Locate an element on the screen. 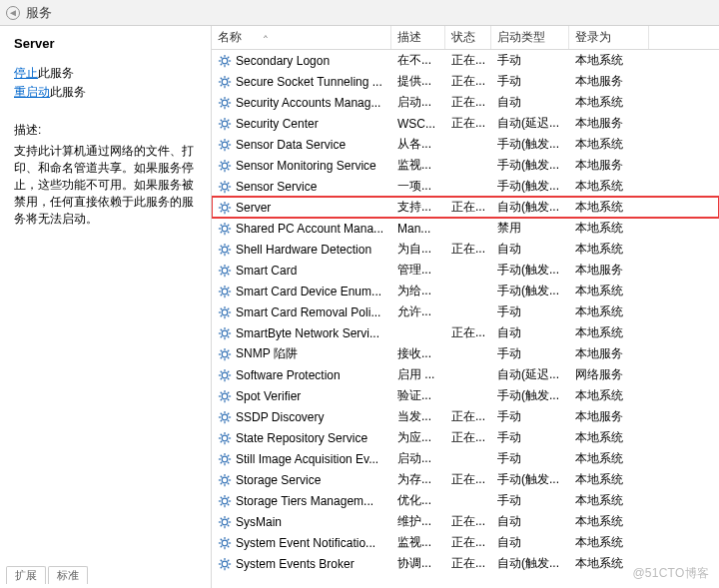 This screenshot has height=588, width=719. table-row: Server支持...正在...自动(触发...本地系统 is located at coordinates (465, 208).